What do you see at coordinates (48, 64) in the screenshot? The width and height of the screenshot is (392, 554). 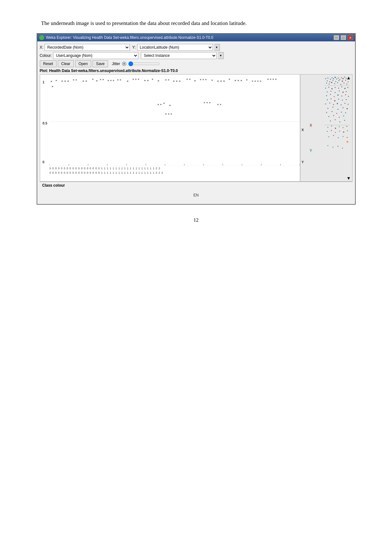 I see `reset-button: Reset` at bounding box center [48, 64].